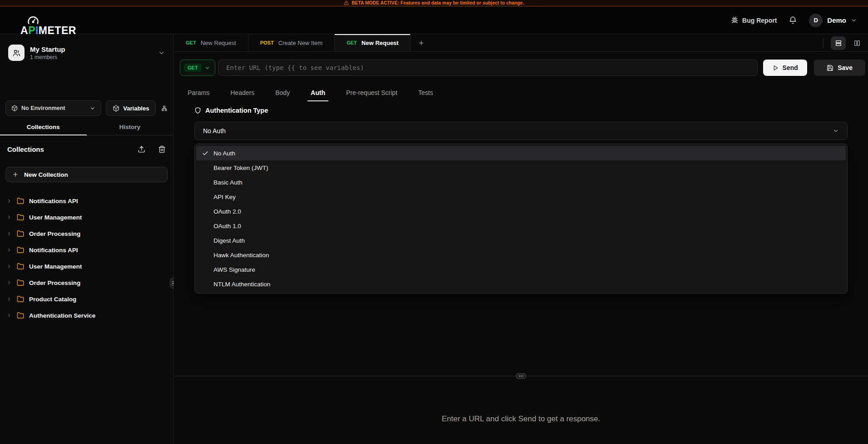  What do you see at coordinates (237, 110) in the screenshot?
I see `auth-section-title: Authentication Type` at bounding box center [237, 110].